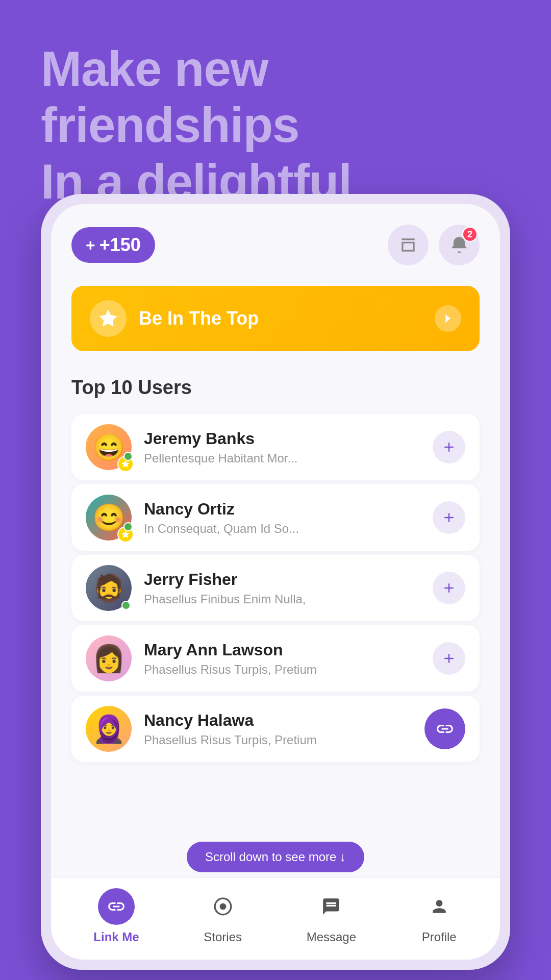  What do you see at coordinates (282, 518) in the screenshot?
I see `user-info: Nancy OrtizIn Consequat, Quam Id So...` at bounding box center [282, 518].